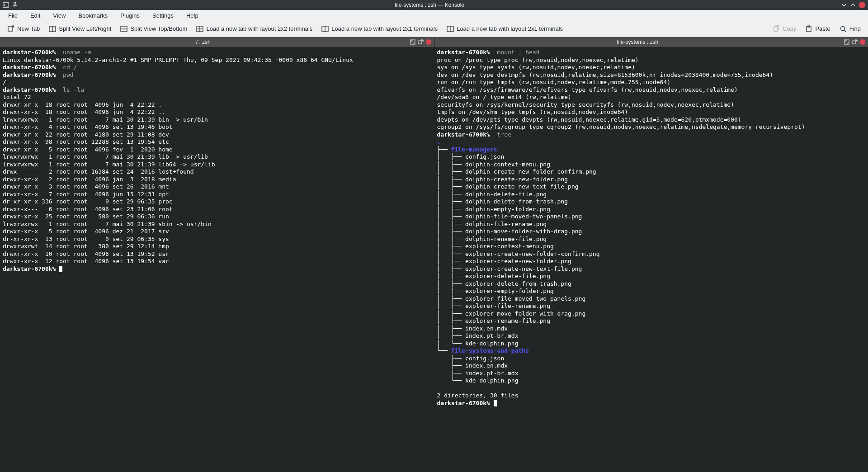 This screenshot has width=868, height=472. What do you see at coordinates (434, 42) in the screenshot?
I see `tab-row: / : zsh file-systems : zsh` at bounding box center [434, 42].